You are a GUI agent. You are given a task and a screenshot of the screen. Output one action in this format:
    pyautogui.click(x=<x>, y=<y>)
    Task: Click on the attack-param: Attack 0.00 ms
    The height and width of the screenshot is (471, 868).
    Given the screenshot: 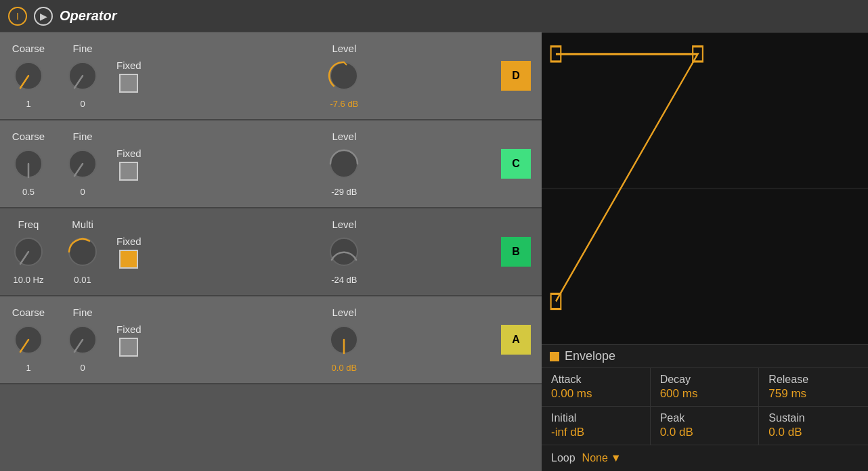 What is the action you would take?
    pyautogui.click(x=596, y=387)
    